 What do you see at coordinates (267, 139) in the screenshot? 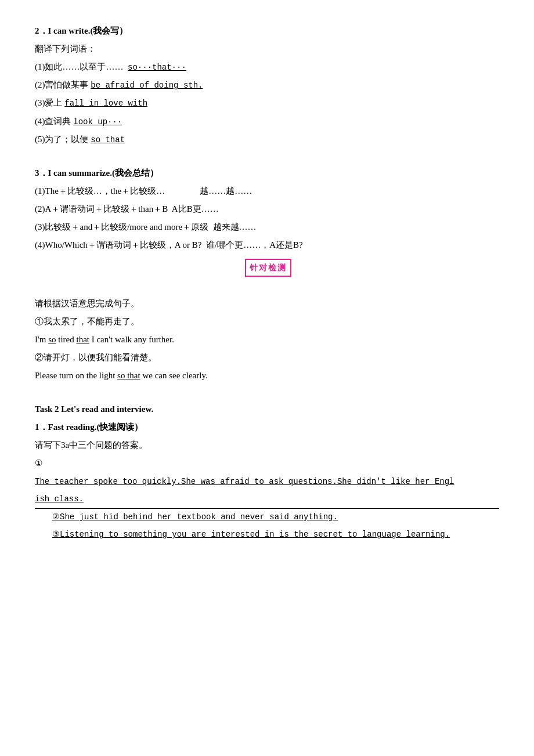
I see `translate-item-5: (5)为了；以便 so that` at bounding box center [267, 139].